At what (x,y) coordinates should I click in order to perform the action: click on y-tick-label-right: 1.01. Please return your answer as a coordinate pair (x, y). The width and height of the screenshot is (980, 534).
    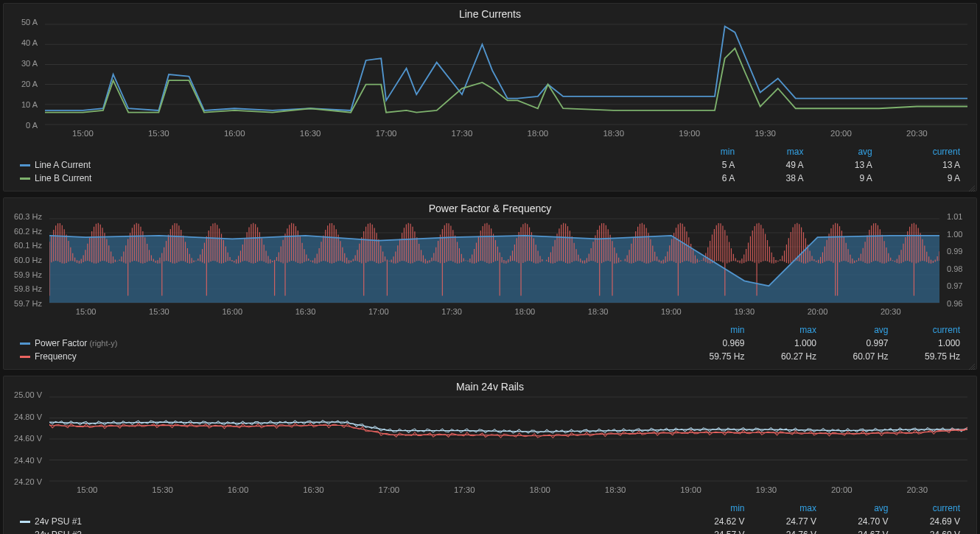
    Looking at the image, I should click on (955, 217).